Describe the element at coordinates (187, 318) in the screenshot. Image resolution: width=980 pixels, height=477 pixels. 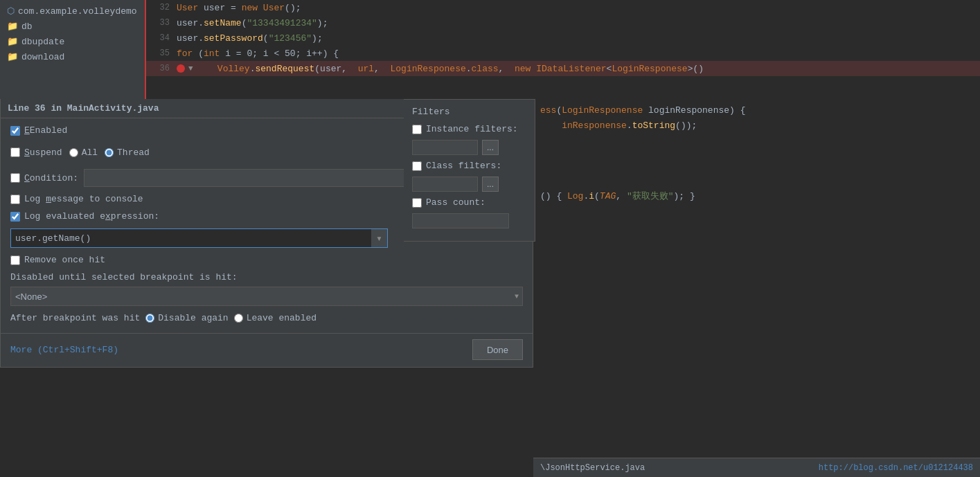
I see `disable-again-radio-label: Disable again` at that location.